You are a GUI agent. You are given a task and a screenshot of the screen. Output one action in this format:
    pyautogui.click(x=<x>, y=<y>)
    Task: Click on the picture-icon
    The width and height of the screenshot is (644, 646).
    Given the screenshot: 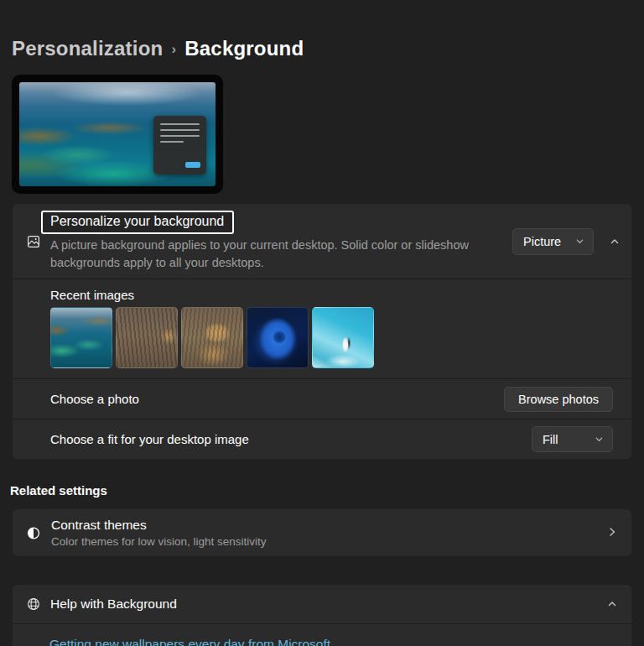 What is the action you would take?
    pyautogui.click(x=34, y=242)
    